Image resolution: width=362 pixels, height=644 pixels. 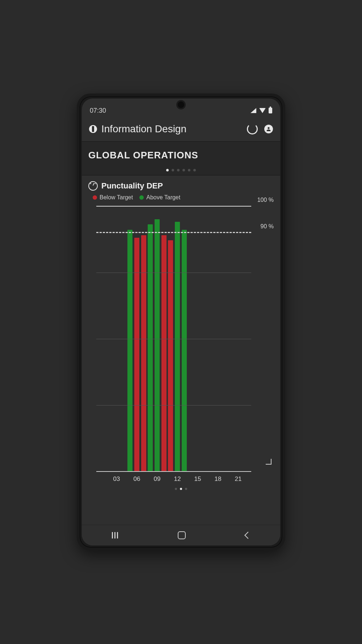 What do you see at coordinates (270, 111) in the screenshot?
I see `battery-icon` at bounding box center [270, 111].